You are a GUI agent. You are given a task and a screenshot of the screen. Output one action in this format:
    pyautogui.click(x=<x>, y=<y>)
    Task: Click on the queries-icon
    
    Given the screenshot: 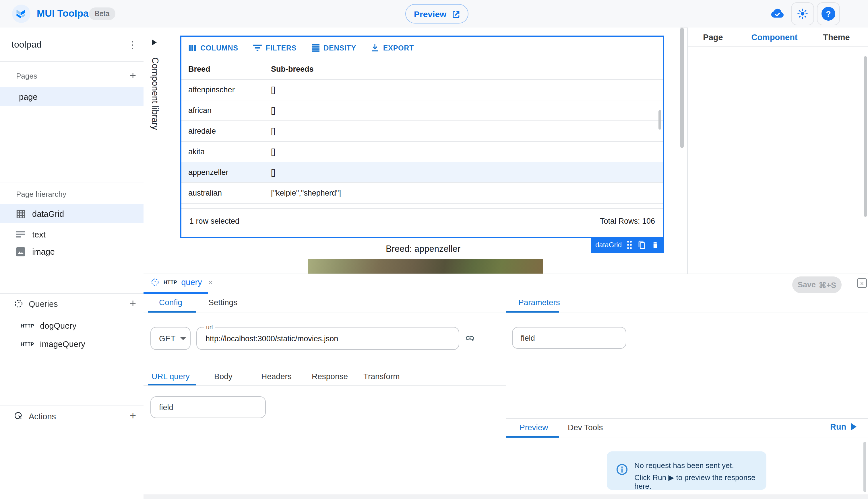 What is the action you would take?
    pyautogui.click(x=19, y=304)
    